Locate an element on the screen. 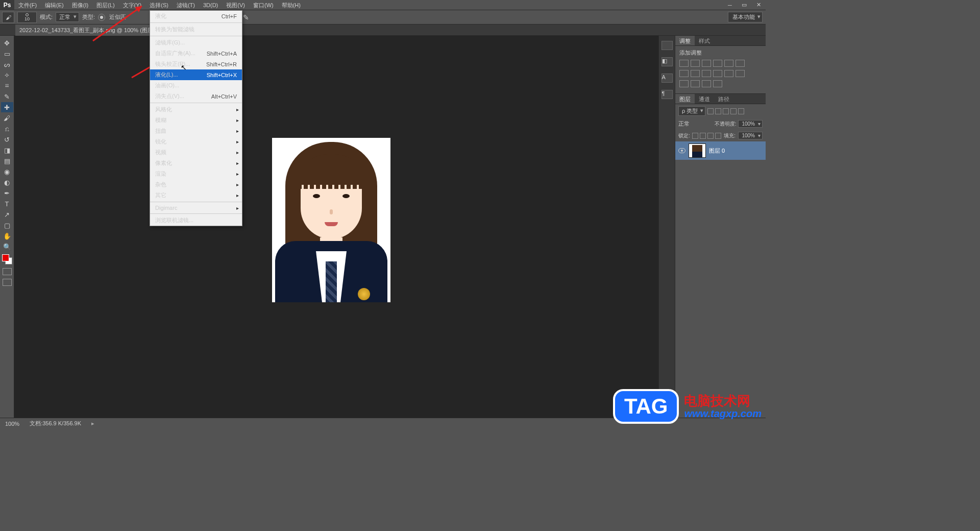  lock-pixel-icon is located at coordinates (703, 136).